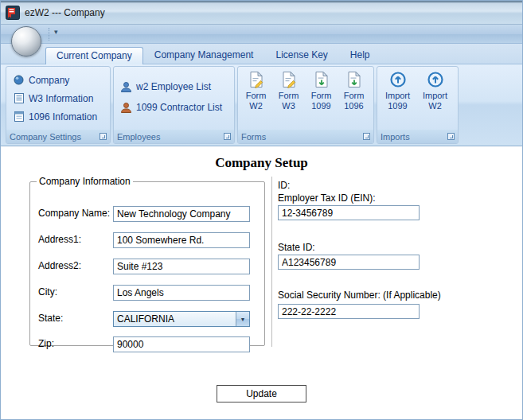 The height and width of the screenshot is (420, 523). I want to click on combo-dropdown-arrow-icon: ▼, so click(242, 319).